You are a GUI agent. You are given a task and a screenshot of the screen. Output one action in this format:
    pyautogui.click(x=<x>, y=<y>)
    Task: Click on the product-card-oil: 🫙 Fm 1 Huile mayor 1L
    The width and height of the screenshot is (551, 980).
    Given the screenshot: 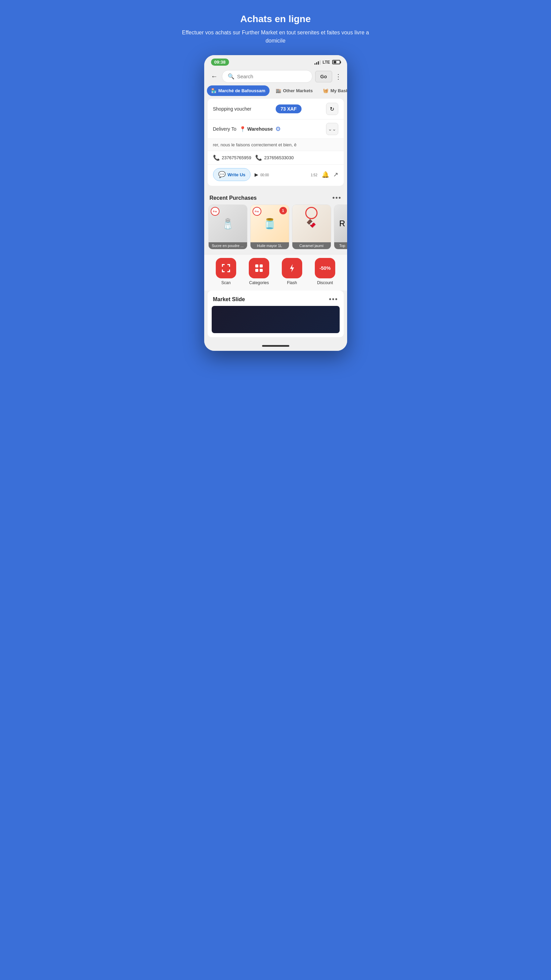 What is the action you would take?
    pyautogui.click(x=269, y=227)
    